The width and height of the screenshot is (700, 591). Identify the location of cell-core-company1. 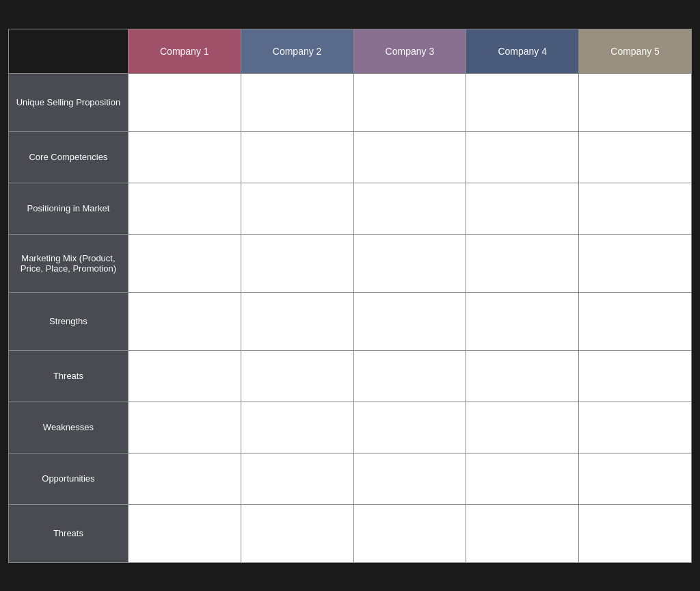
(185, 157).